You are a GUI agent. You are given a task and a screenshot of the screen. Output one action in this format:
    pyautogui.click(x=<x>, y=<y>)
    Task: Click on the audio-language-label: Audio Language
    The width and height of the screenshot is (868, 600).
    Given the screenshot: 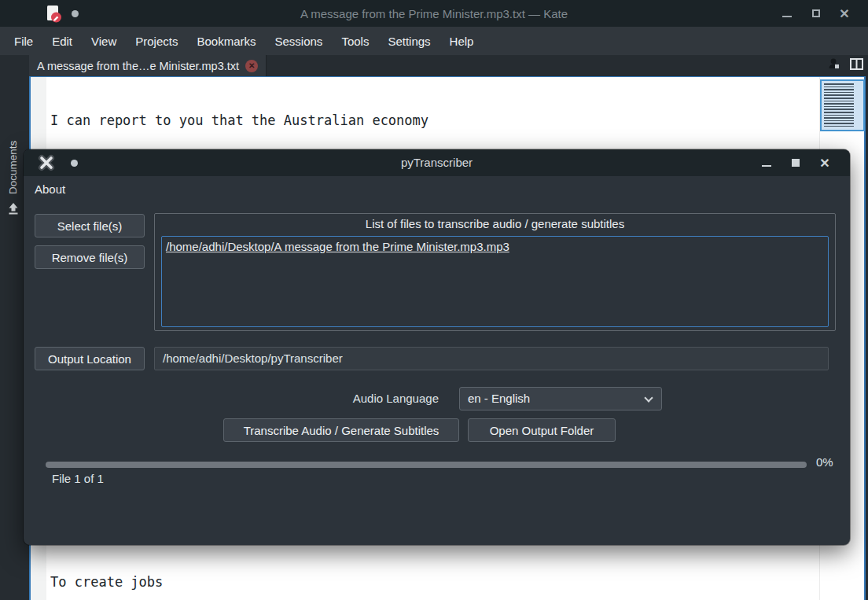 What is the action you would take?
    pyautogui.click(x=360, y=399)
    